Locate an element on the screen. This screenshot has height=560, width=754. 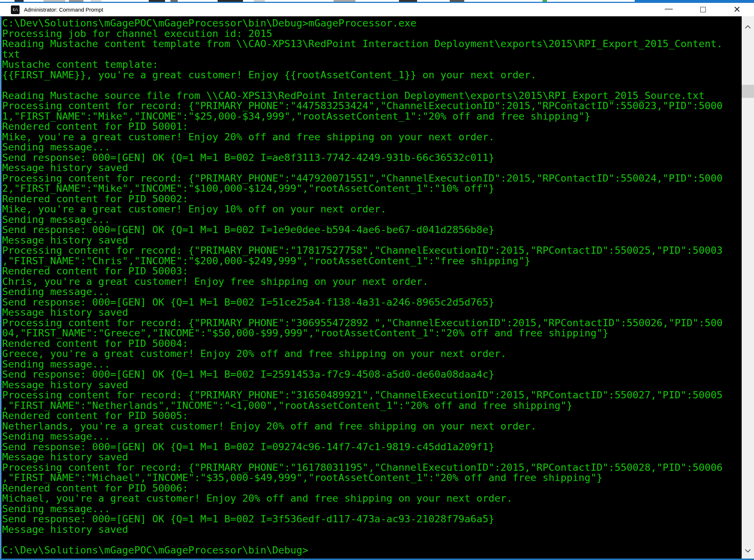
console-line: Rendered content for PID 50002: is located at coordinates (372, 199).